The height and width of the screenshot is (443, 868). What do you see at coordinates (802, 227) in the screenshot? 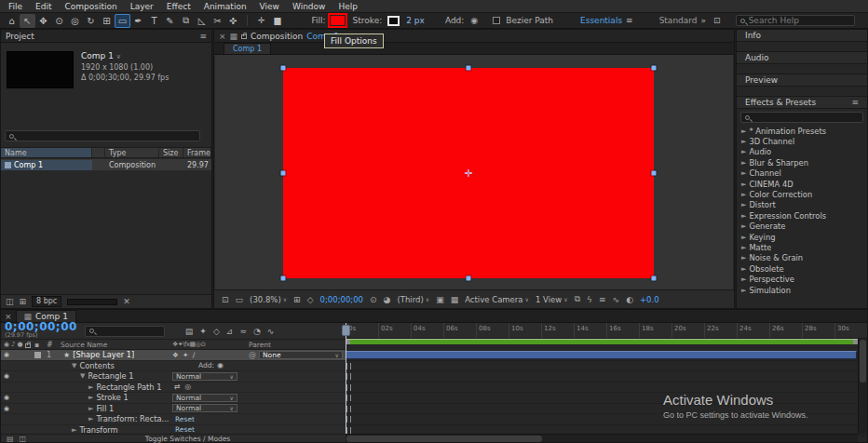
I see `effects-item: ►Generate` at bounding box center [802, 227].